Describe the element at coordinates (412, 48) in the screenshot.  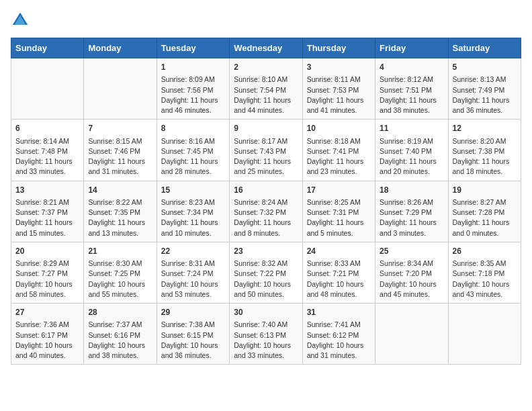
I see `weekday-header-friday: Friday` at that location.